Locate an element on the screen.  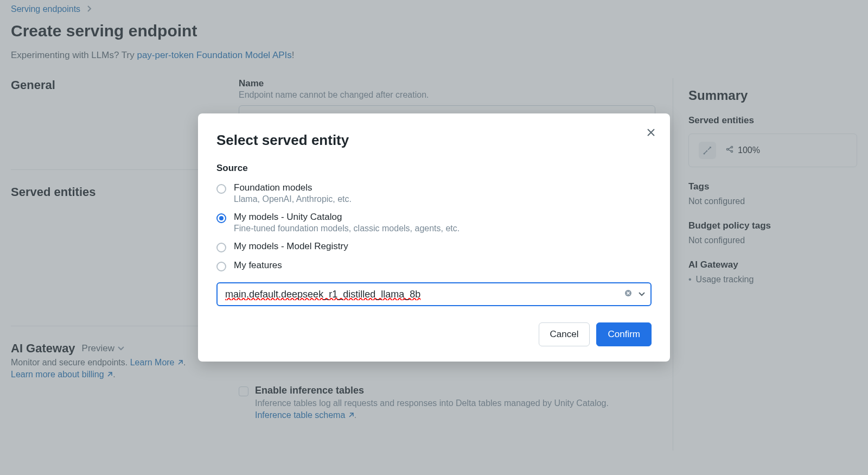
confirm-button: Confirm is located at coordinates (624, 334).